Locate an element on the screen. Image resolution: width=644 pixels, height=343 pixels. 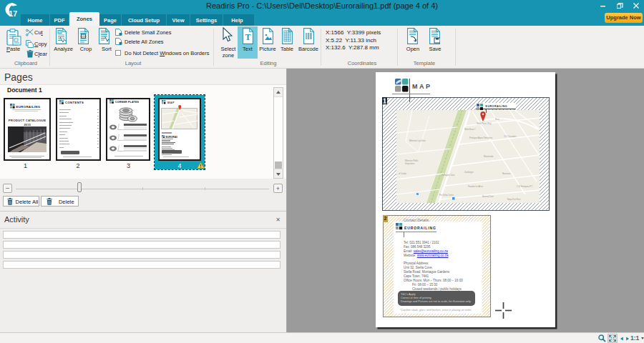
svg-text: MAP is located at coordinates (171, 102).